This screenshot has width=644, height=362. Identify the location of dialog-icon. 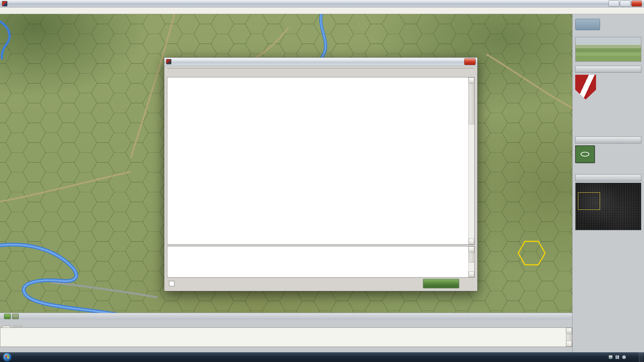
(169, 62).